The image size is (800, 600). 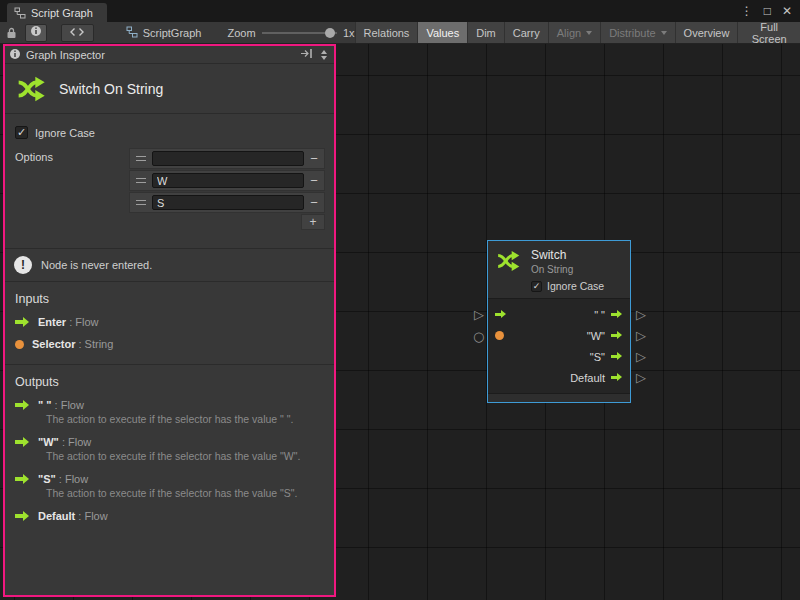 What do you see at coordinates (637, 32) in the screenshot?
I see `toolbar-button-distribute: Distribute` at bounding box center [637, 32].